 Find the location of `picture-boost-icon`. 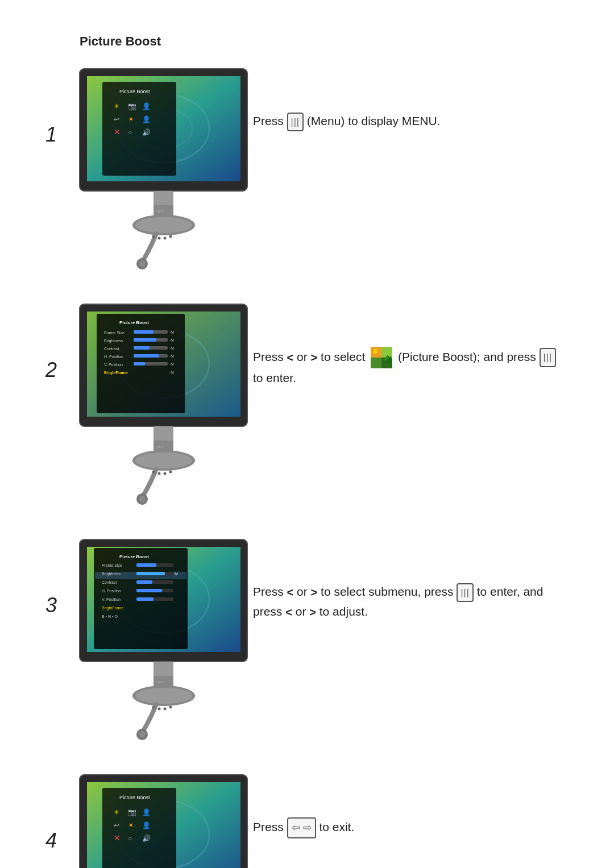

picture-boost-icon is located at coordinates (381, 358).